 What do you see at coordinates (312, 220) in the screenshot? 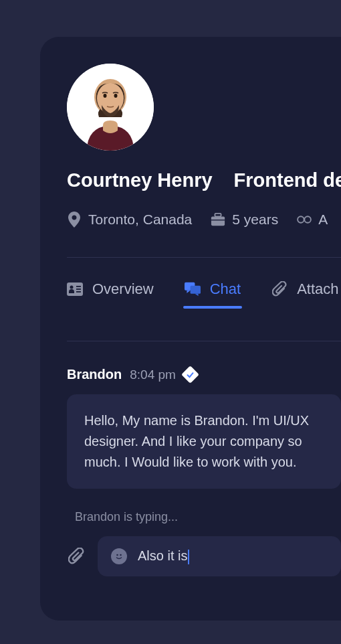
I see `extra-item: A` at bounding box center [312, 220].